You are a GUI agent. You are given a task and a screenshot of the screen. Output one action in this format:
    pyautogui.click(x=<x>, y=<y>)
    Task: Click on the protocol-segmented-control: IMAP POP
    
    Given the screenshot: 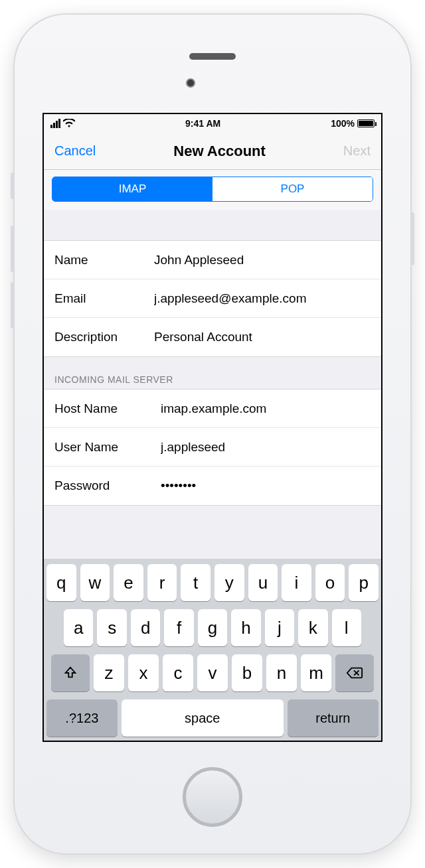 What is the action you would take?
    pyautogui.click(x=212, y=190)
    